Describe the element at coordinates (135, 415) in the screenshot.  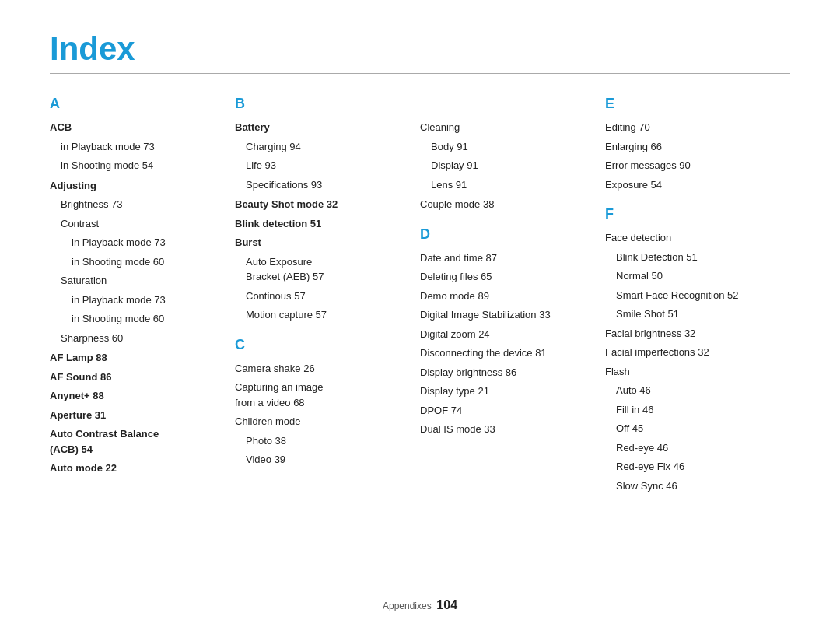
I see `entry-aperture: Aperture 31` at that location.